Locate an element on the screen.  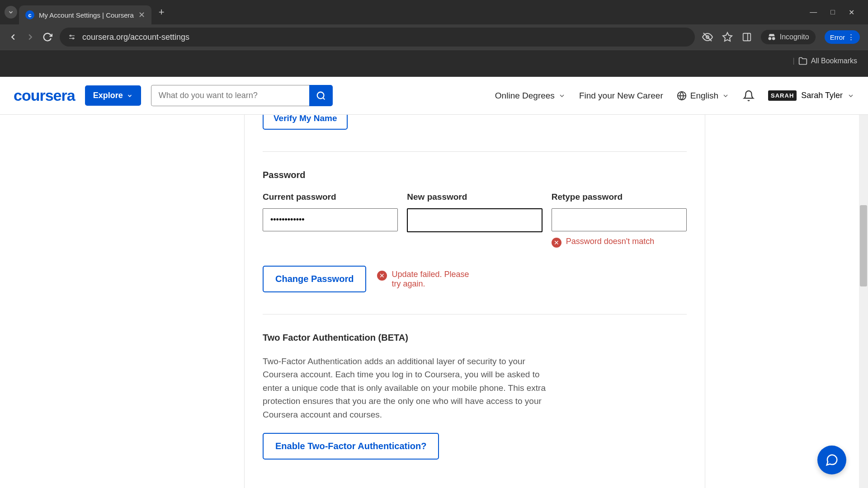
new-tab-button: + is located at coordinates (162, 12).